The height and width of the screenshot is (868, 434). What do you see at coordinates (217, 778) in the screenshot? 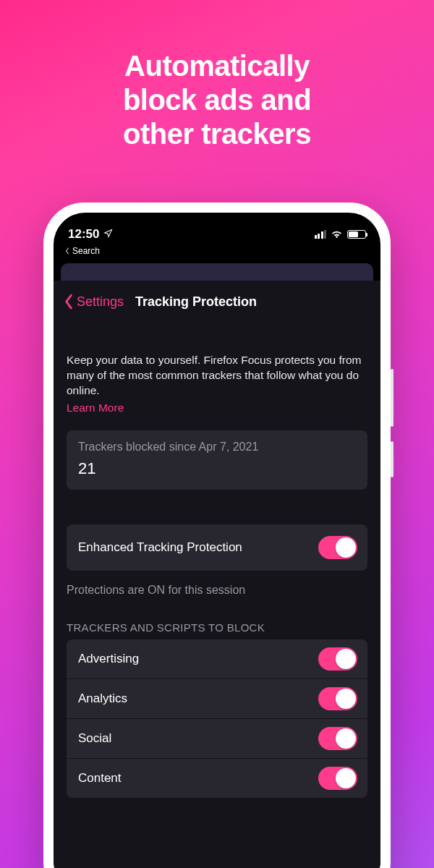
I see `block-row-content: Content` at bounding box center [217, 778].